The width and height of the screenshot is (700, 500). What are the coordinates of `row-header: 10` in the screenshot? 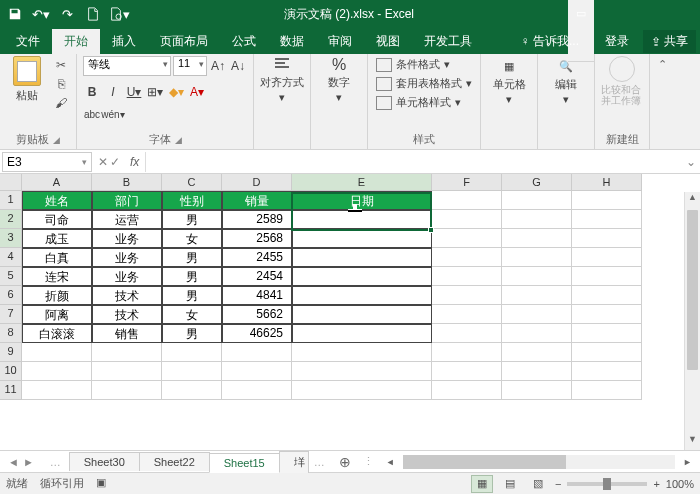 It's located at (11, 372).